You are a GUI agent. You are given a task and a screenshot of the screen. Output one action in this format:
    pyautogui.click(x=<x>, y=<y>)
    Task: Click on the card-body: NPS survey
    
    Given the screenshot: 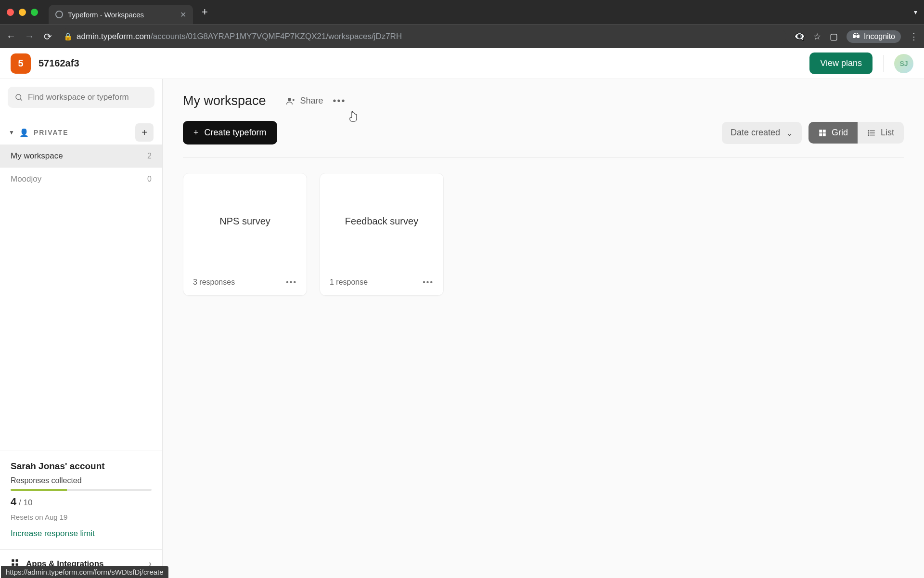 What is the action you would take?
    pyautogui.click(x=245, y=221)
    